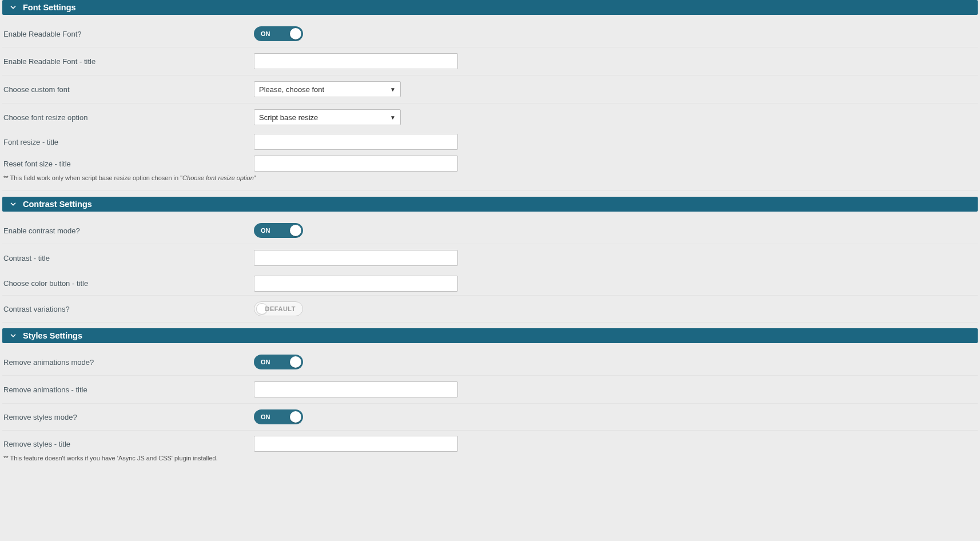 The image size is (980, 541). What do you see at coordinates (280, 309) in the screenshot?
I see `toggle-label: DEFAULT` at bounding box center [280, 309].